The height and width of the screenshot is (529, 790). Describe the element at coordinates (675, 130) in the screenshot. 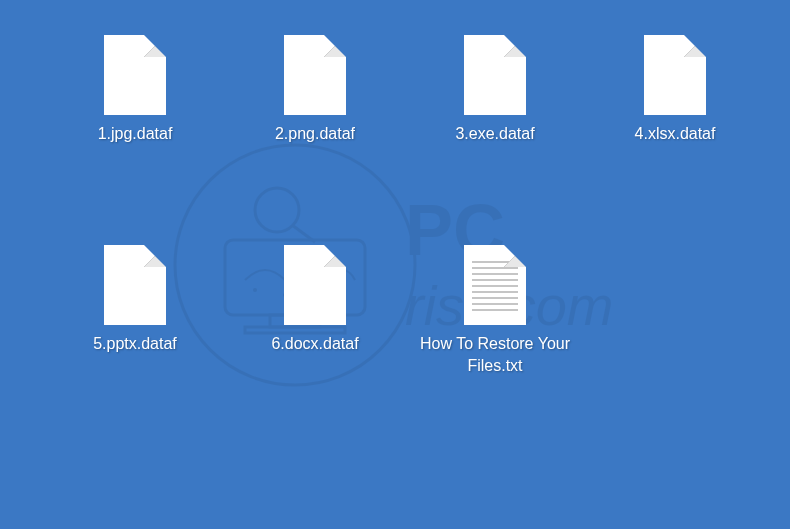

I see `file-item: 4.xlsx.dataf` at that location.